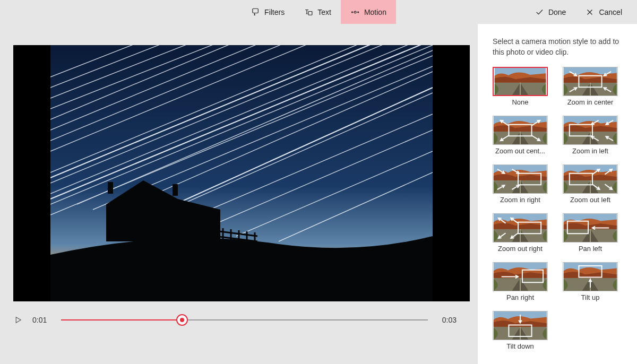 This screenshot has width=637, height=364. What do you see at coordinates (579, 12) in the screenshot?
I see `toolbar-right-group: Done Cancel` at bounding box center [579, 12].